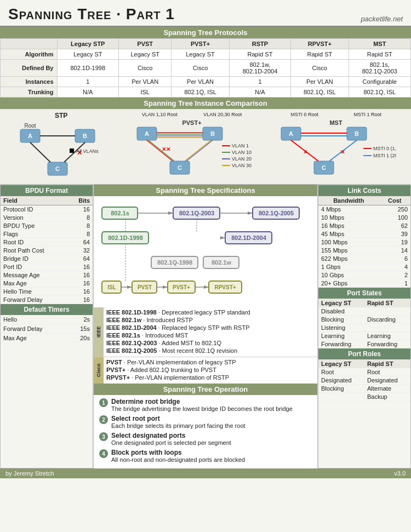 The height and width of the screenshot is (532, 411). Describe the element at coordinates (364, 380) in the screenshot. I see `port-roles-table: Legacy ST Rapid ST RootRootDesignatedDes…` at that location.